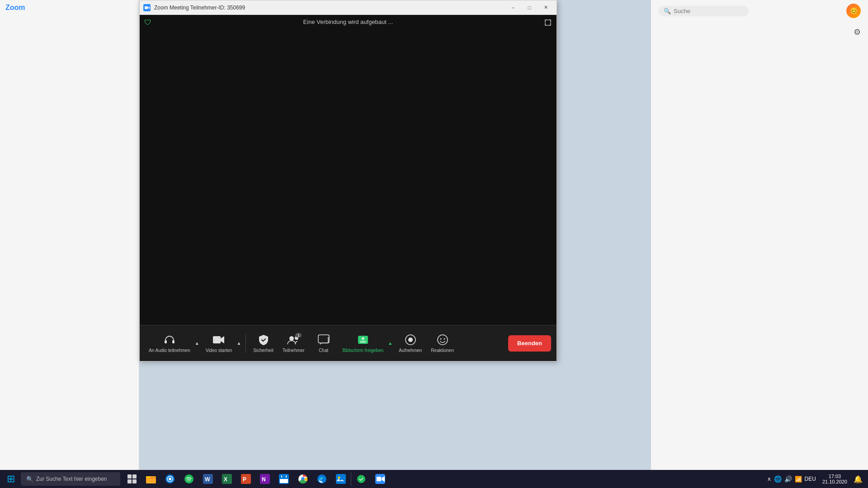  I want to click on participants-count: 1, so click(298, 335).